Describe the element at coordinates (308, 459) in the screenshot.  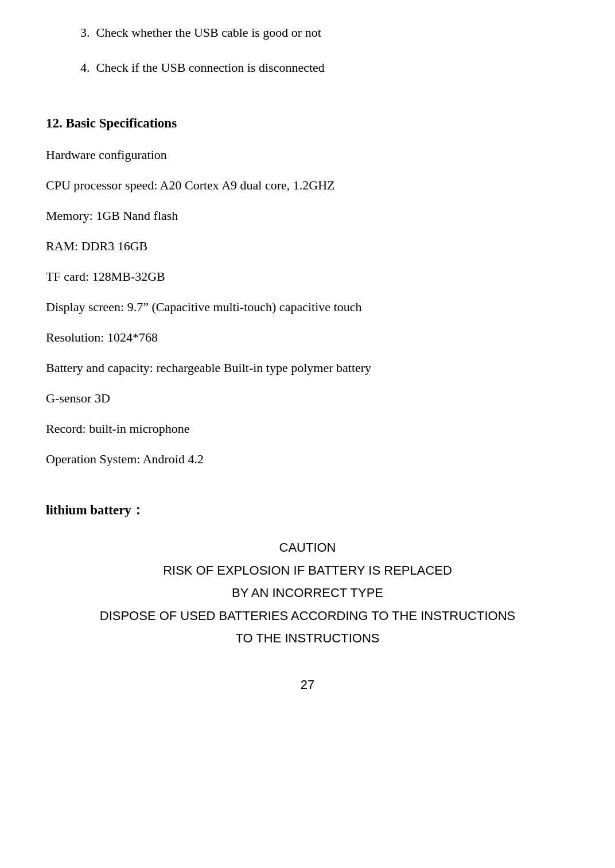
I see `spec-item-9: Operation System: Android 4.2` at that location.